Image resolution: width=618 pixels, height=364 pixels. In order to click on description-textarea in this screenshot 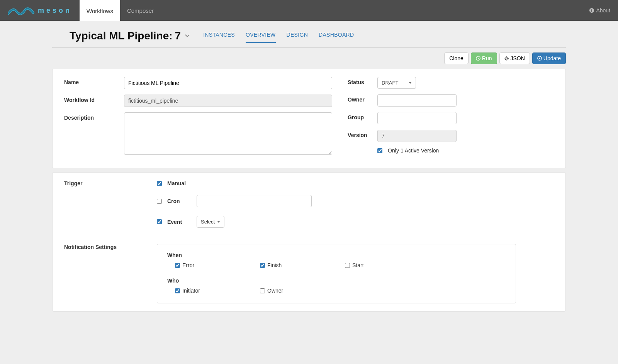, I will do `click(228, 134)`.